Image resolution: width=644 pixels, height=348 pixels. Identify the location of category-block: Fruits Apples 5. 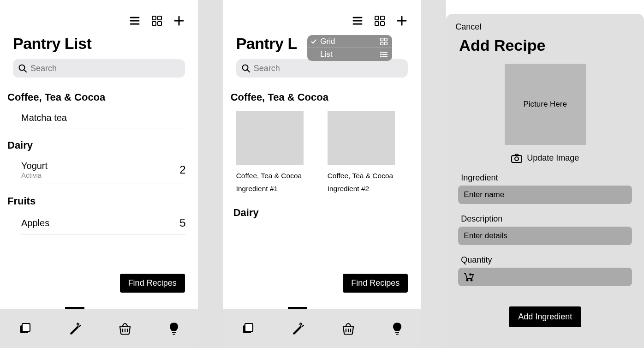
(99, 215).